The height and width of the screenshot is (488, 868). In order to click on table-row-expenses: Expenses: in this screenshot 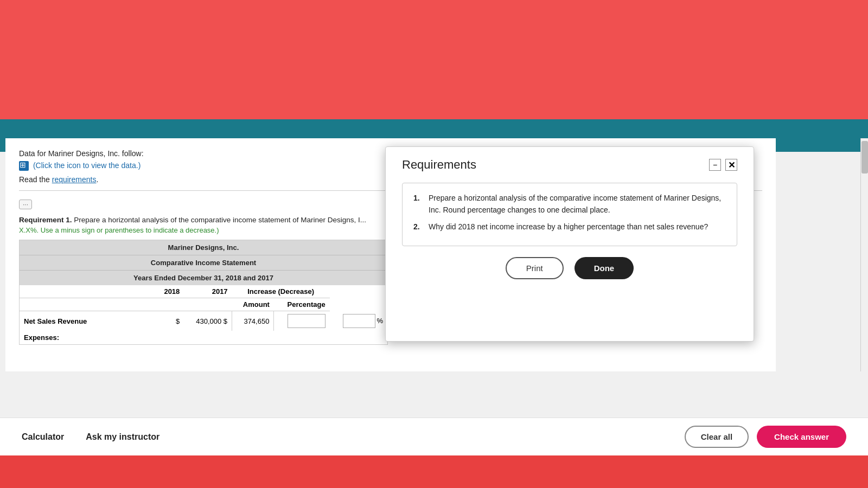, I will do `click(203, 337)`.